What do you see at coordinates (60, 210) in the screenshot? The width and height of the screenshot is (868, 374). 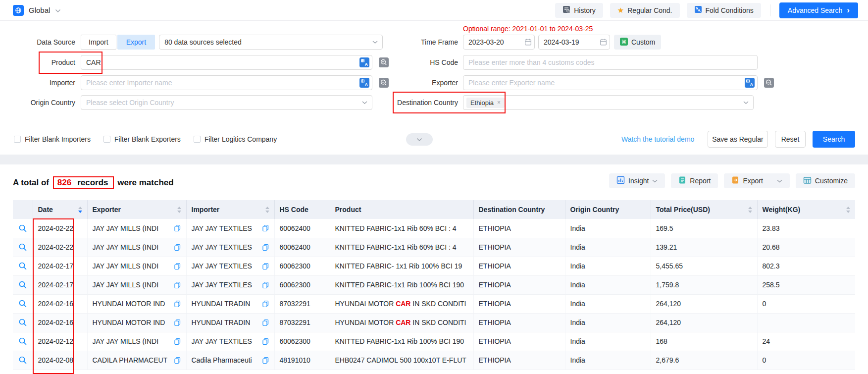 I see `col-header-date: Date` at bounding box center [60, 210].